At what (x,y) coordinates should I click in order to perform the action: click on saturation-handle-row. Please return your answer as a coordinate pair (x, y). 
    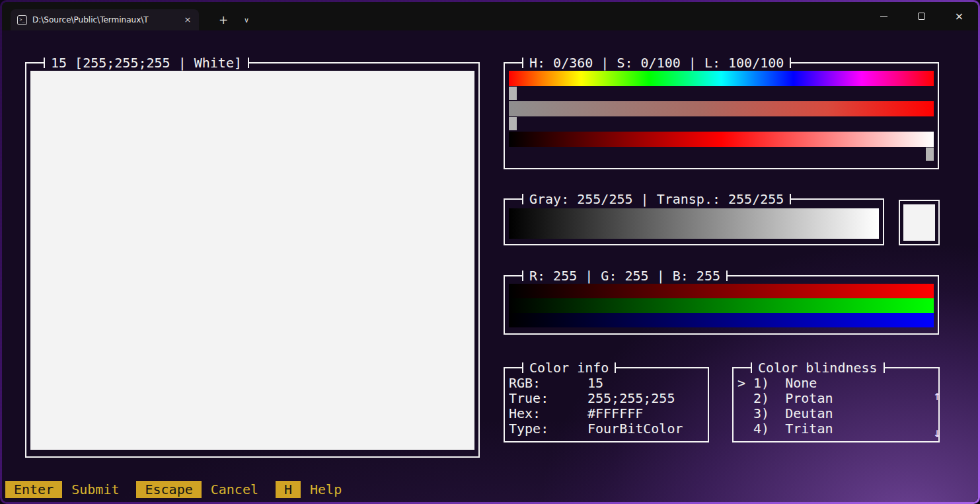
    Looking at the image, I should click on (722, 124).